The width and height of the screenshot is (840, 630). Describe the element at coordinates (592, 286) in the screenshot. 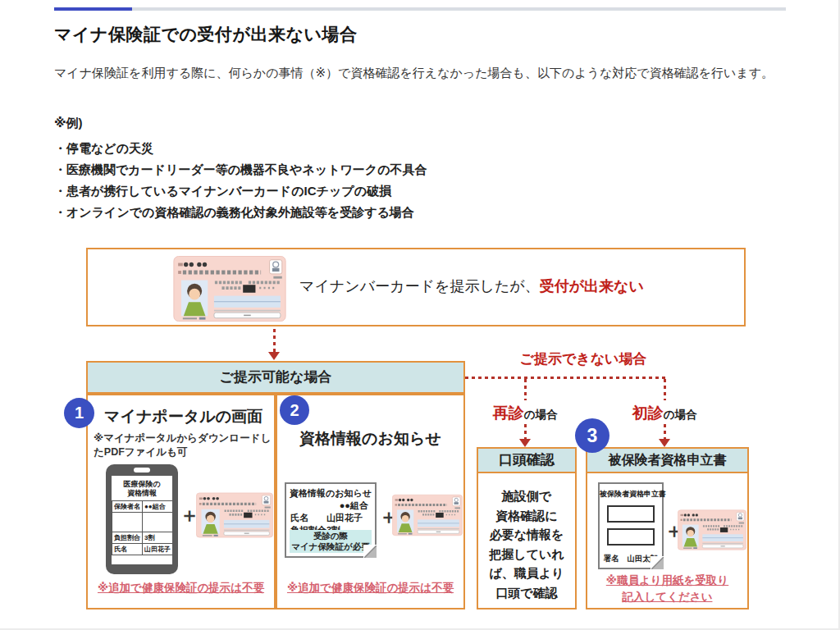

I see `flow-top-text-red: 受付が出来ない` at that location.